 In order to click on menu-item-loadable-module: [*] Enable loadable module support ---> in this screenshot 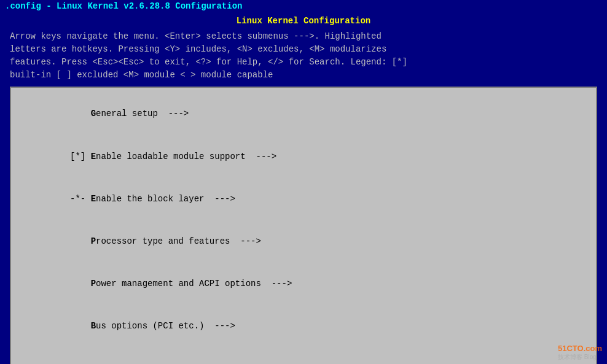, I will do `click(304, 156)`.